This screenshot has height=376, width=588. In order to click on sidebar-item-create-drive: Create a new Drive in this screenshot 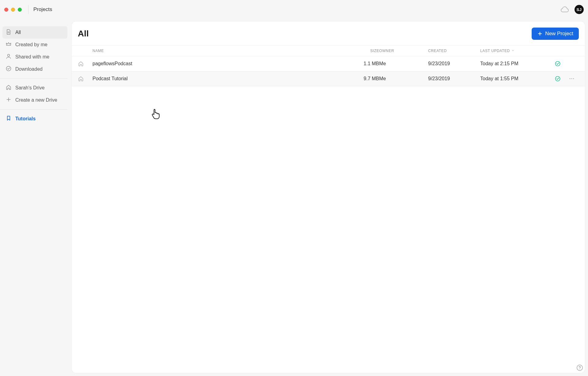, I will do `click(35, 100)`.